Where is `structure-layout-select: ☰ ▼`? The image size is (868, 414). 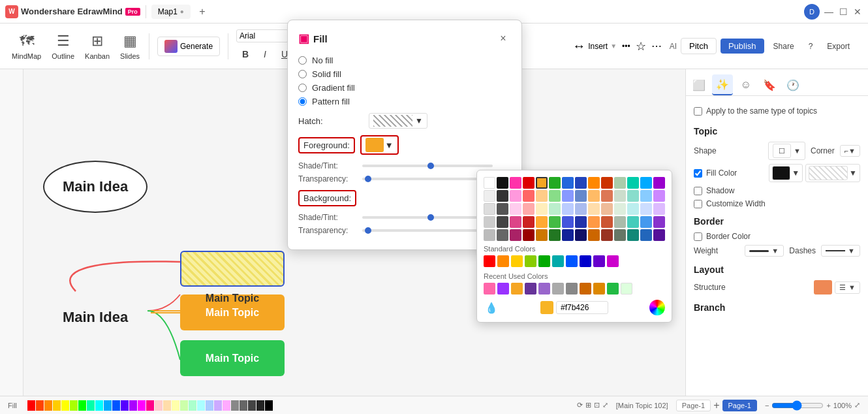 structure-layout-select: ☰ ▼ is located at coordinates (847, 287).